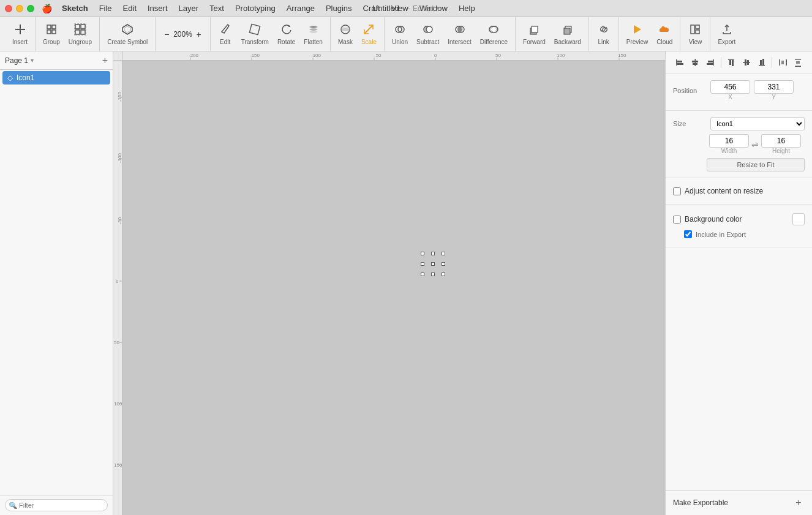 This screenshot has height=515, width=812. Describe the element at coordinates (345, 31) in the screenshot. I see `mask-icon` at that location.